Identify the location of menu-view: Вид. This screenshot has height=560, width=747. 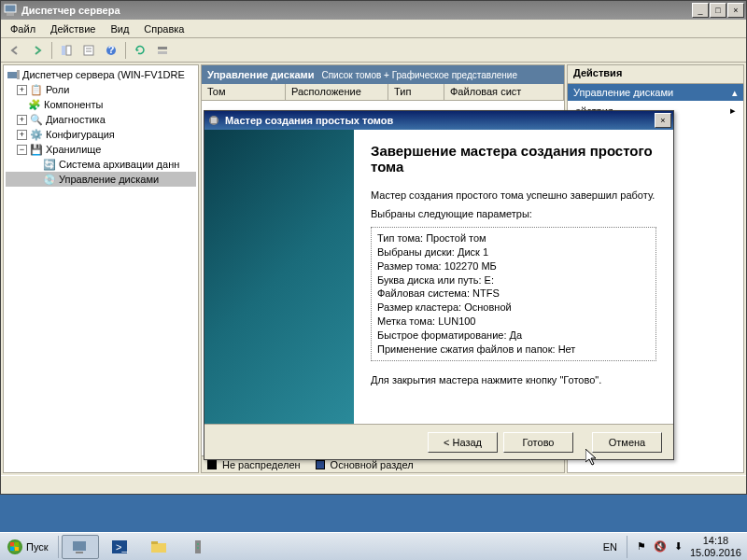
(120, 29).